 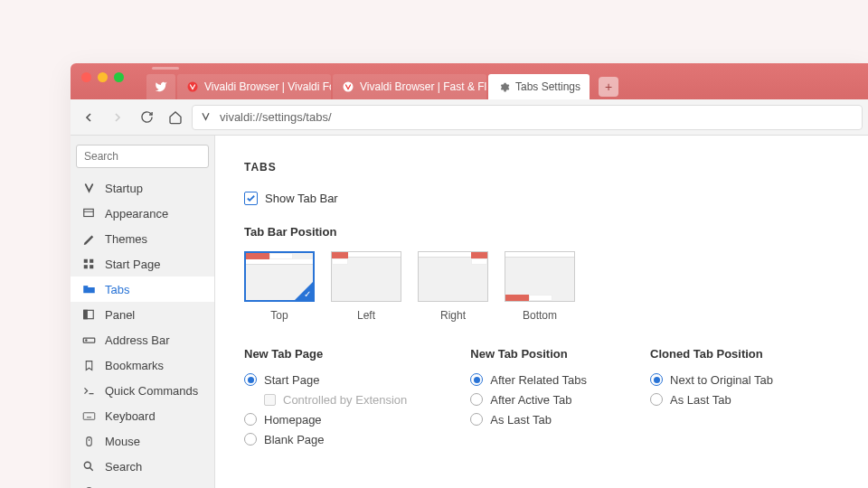 I want to click on sub-label: Controlled by Extension, so click(x=345, y=399).